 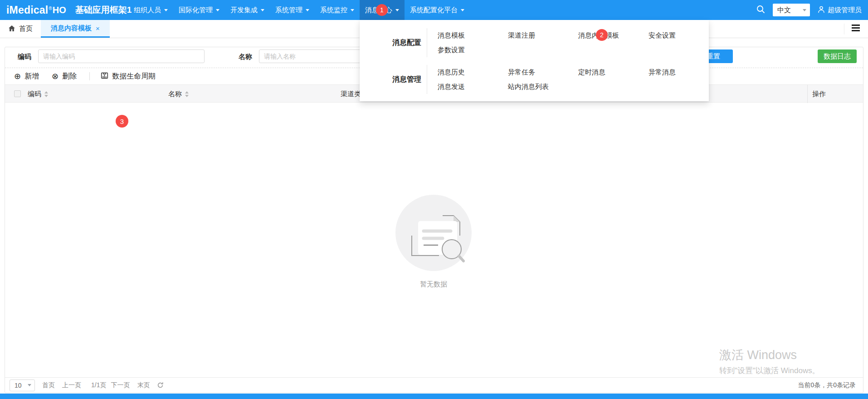 What do you see at coordinates (434, 396) in the screenshot?
I see `footer-bar` at bounding box center [434, 396].